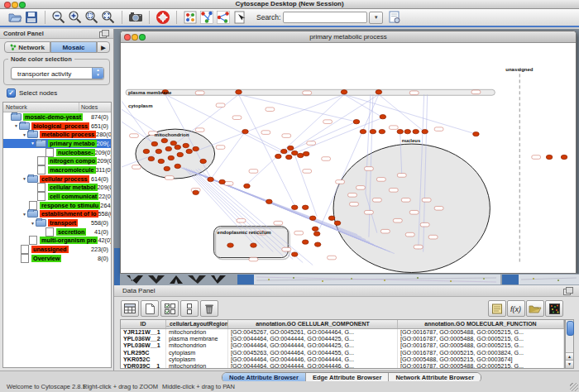 The height and width of the screenshot is (392, 579). I want to click on tab-network: Network, so click(27, 47).